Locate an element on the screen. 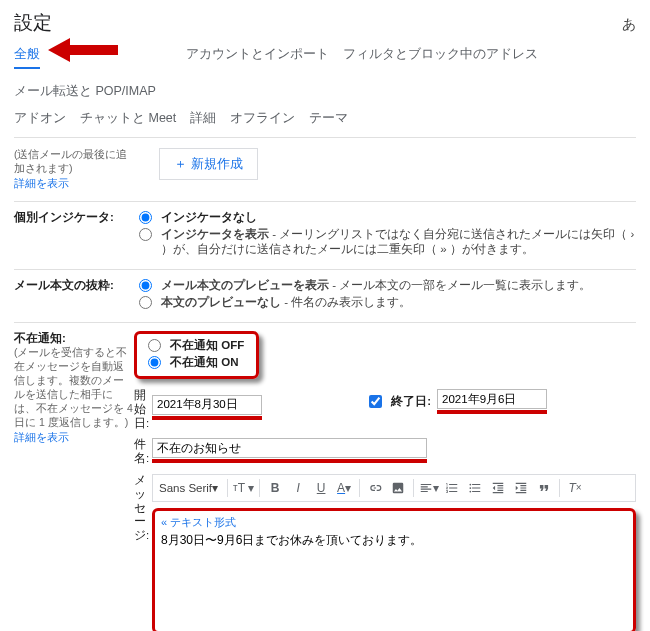  indicator-none-radio is located at coordinates (146, 218).